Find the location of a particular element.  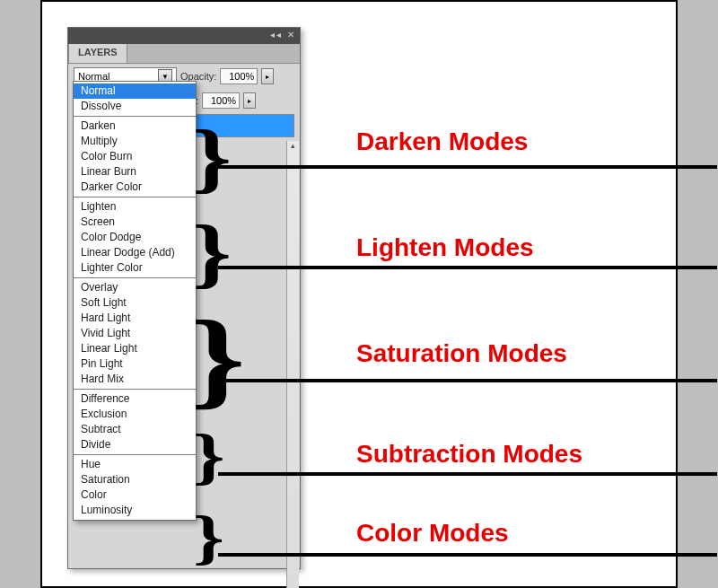

blend-option-lighter-color: Lighter Color is located at coordinates (135, 268).